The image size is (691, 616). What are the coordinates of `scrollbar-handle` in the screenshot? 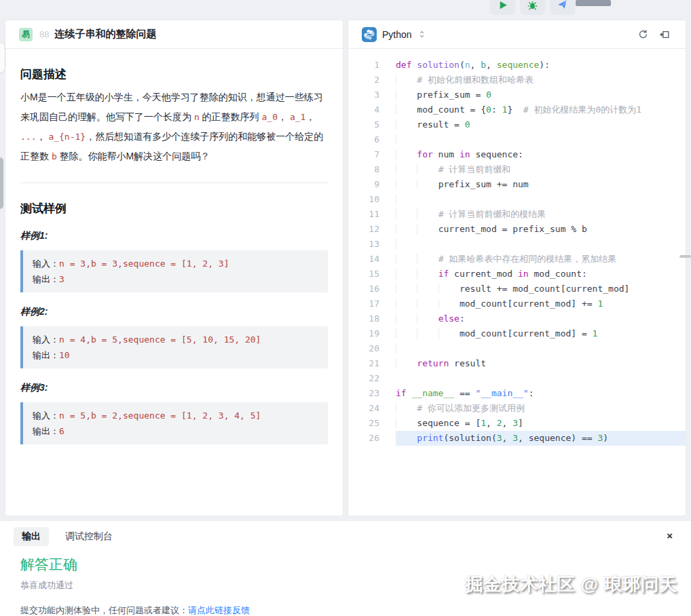 It's located at (686, 256).